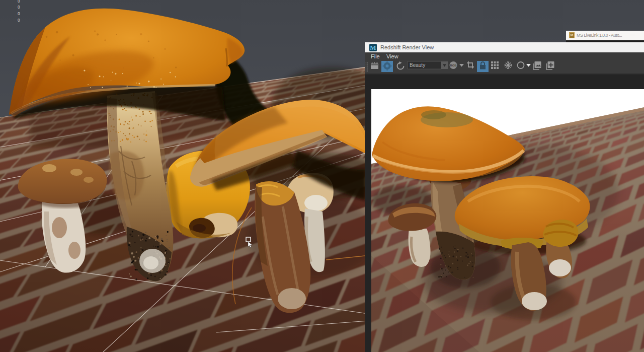 The image size is (644, 352). Describe the element at coordinates (373, 47) in the screenshot. I see `svg-text: M` at that location.